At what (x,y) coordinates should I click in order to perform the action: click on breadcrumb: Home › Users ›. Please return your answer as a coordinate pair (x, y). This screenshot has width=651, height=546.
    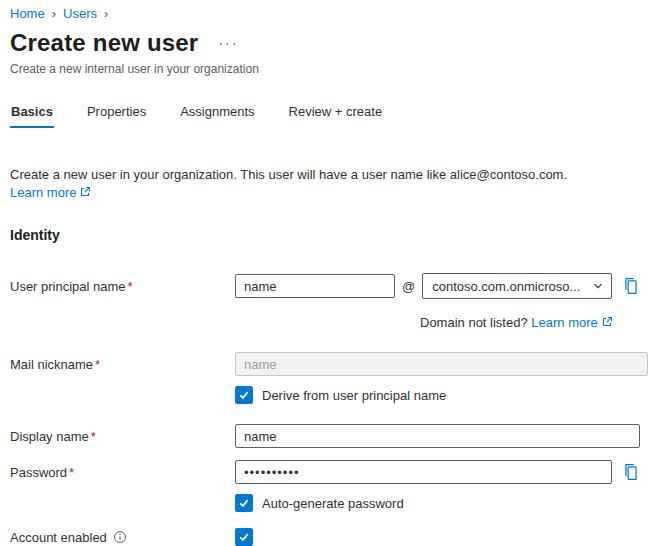
    Looking at the image, I should click on (326, 14).